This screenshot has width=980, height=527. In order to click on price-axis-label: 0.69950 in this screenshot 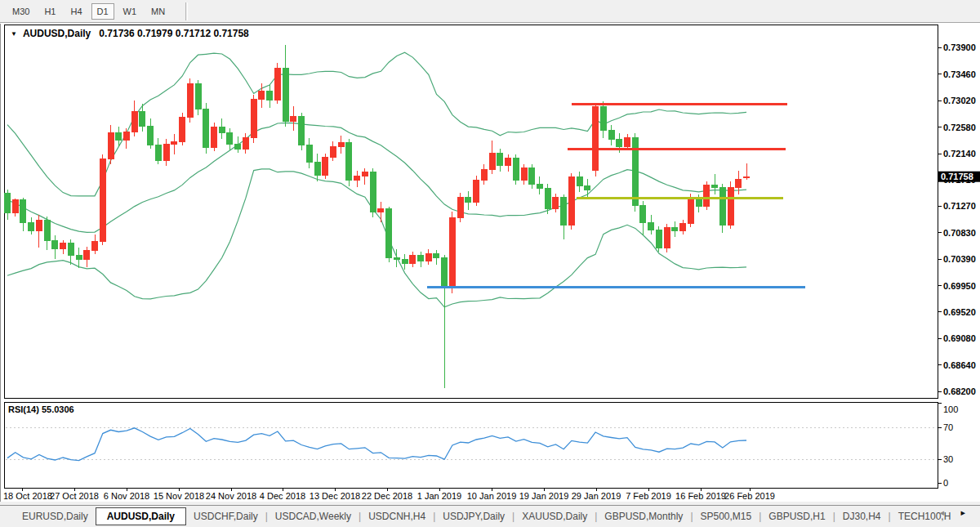, I will do `click(960, 286)`.